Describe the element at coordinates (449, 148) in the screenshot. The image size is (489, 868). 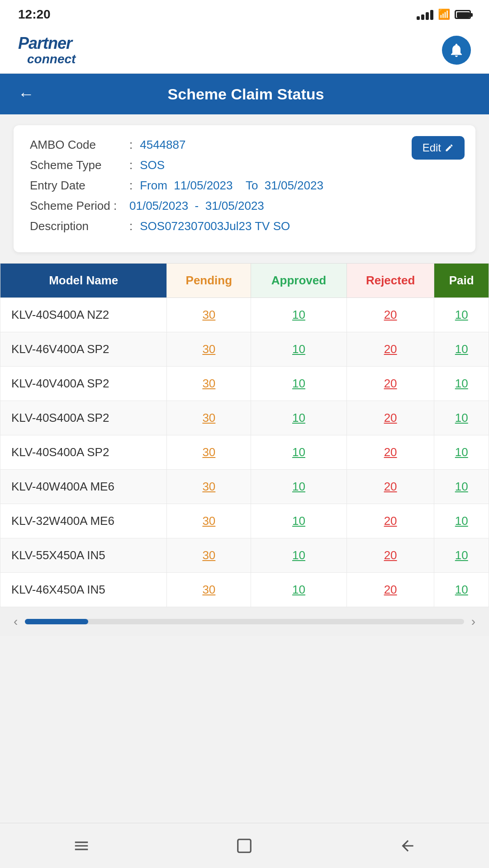
I see `pencil-icon` at that location.